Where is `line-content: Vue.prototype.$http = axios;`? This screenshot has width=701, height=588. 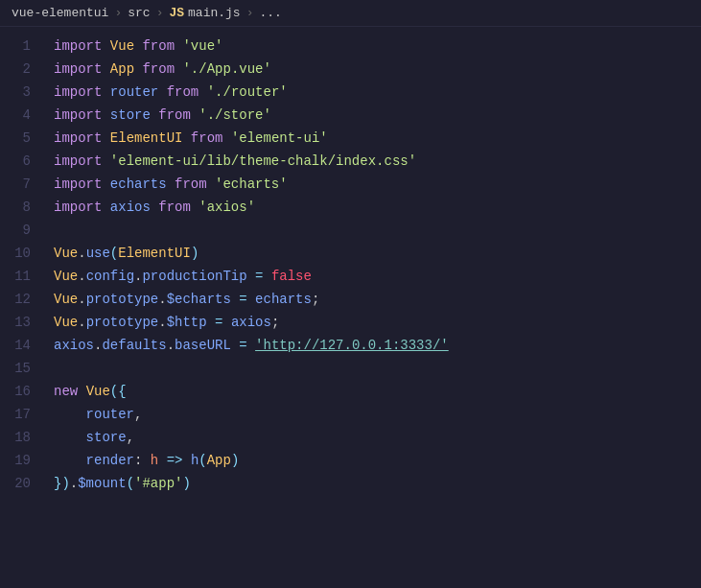 line-content: Vue.prototype.$http = axios; is located at coordinates (376, 322).